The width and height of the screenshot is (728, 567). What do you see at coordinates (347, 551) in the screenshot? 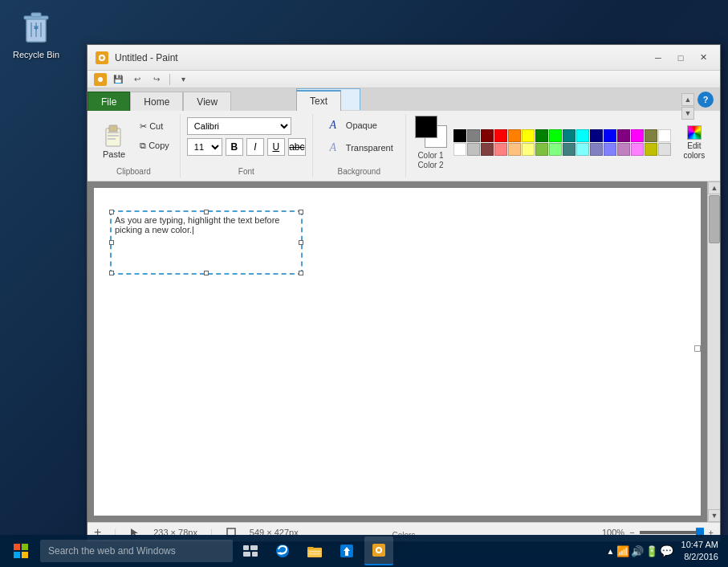
I see `store-button` at bounding box center [347, 551].